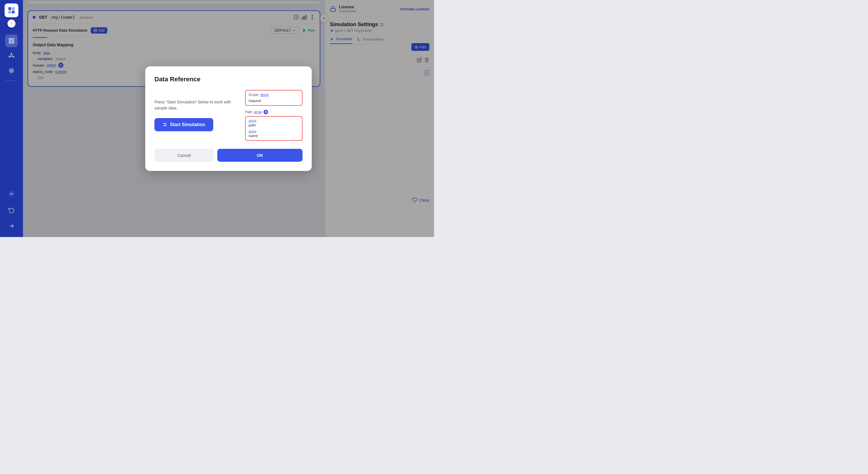 This screenshot has width=868, height=474. Describe the element at coordinates (274, 128) in the screenshot. I see `path-box: string path string name` at that location.